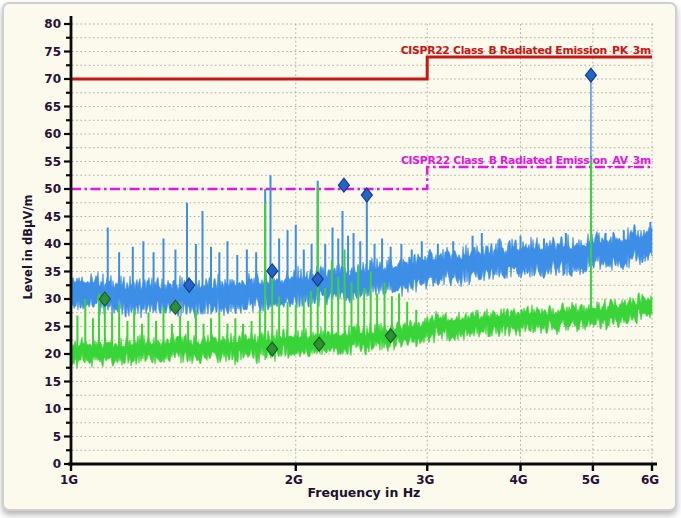 This screenshot has width=681, height=518. I want to click on x-tick-label: 6G, so click(650, 480).